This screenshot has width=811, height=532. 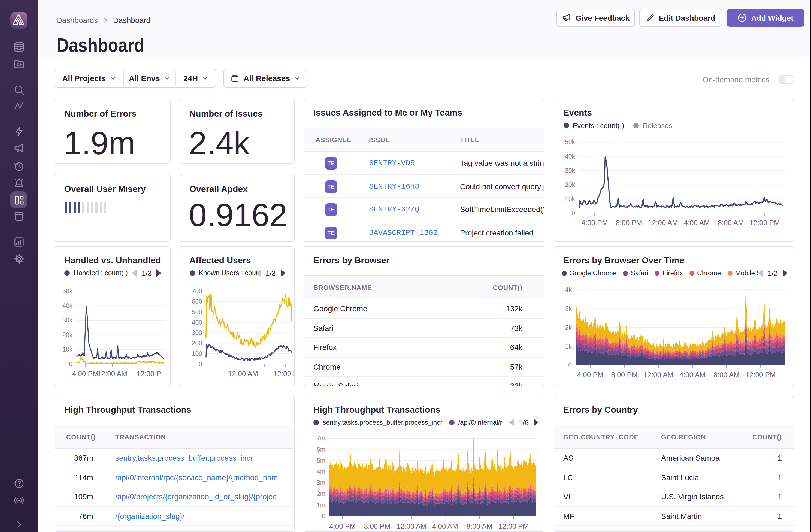 What do you see at coordinates (197, 343) in the screenshot?
I see `svg-text: 200` at bounding box center [197, 343].